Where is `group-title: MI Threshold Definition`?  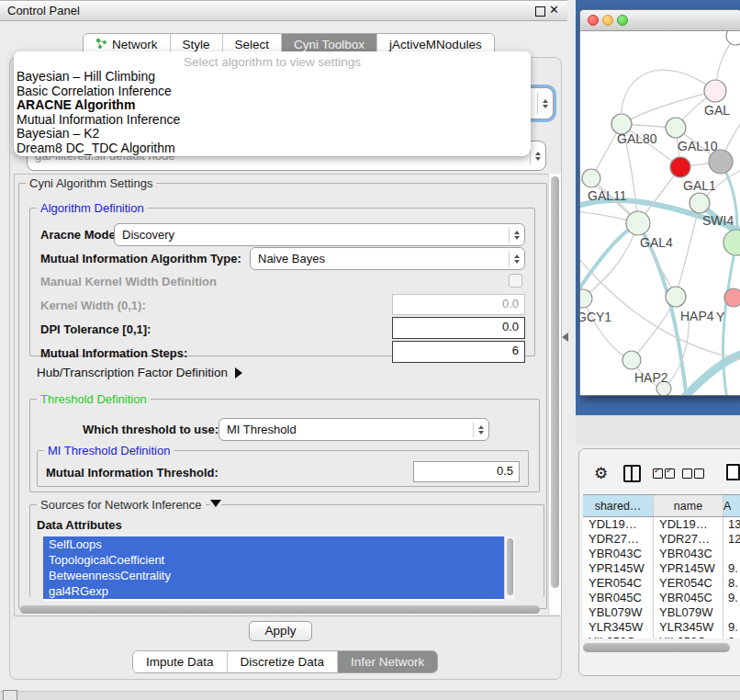 group-title: MI Threshold Definition is located at coordinates (108, 450).